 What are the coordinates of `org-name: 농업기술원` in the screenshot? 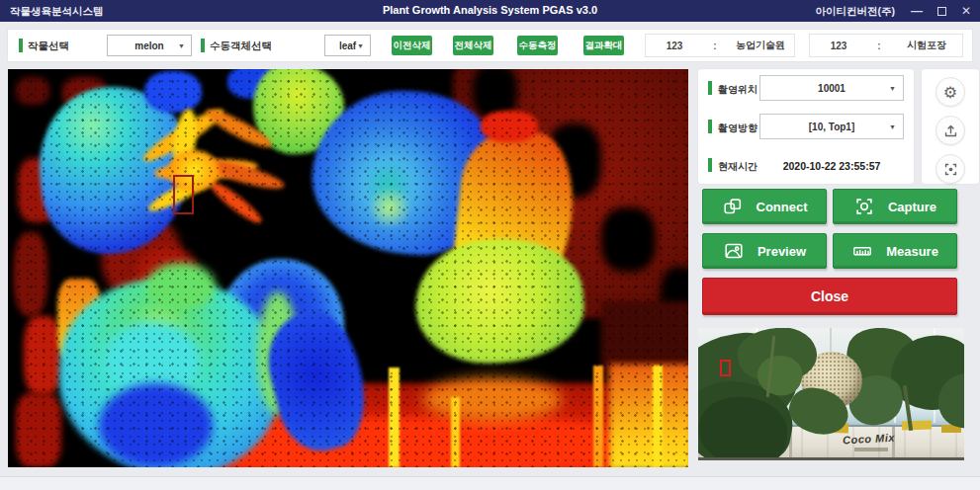 It's located at (760, 45).